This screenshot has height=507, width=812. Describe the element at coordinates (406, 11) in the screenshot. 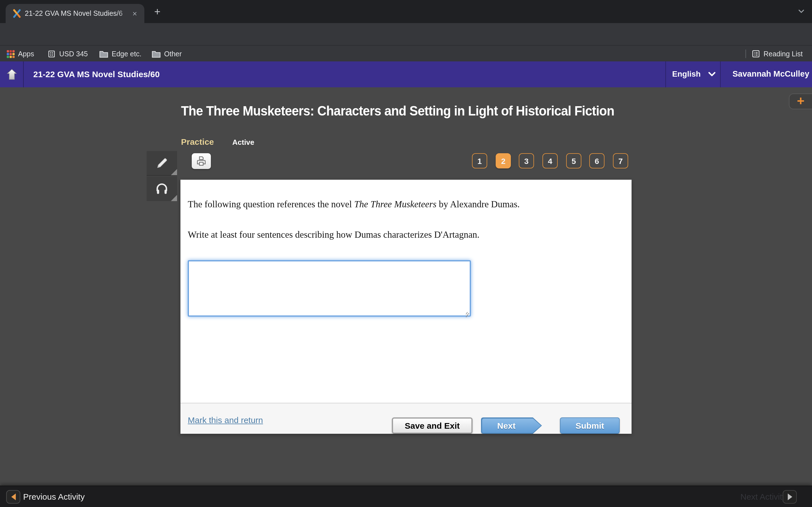

I see `tab-strip: 21-22 GVA MS Novel Studies/6 × +` at that location.